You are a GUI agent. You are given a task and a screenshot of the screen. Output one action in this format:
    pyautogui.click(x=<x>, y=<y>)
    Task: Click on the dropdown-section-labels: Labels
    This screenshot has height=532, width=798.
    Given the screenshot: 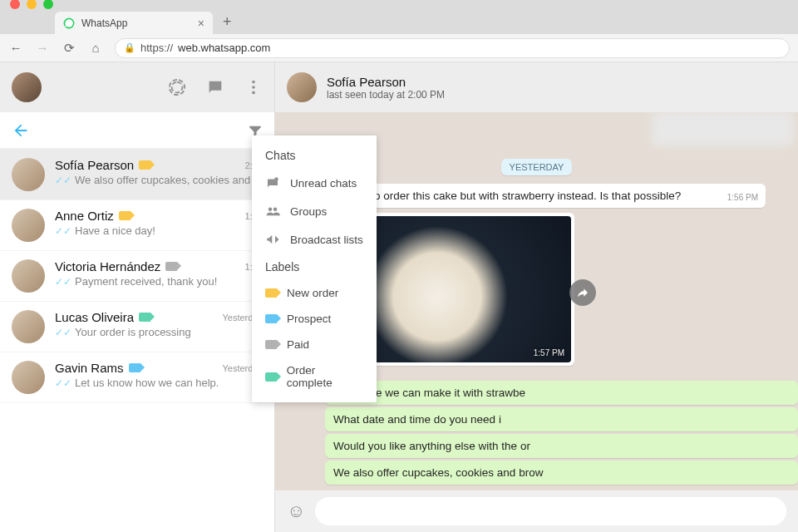 What is the action you would take?
    pyautogui.click(x=314, y=267)
    